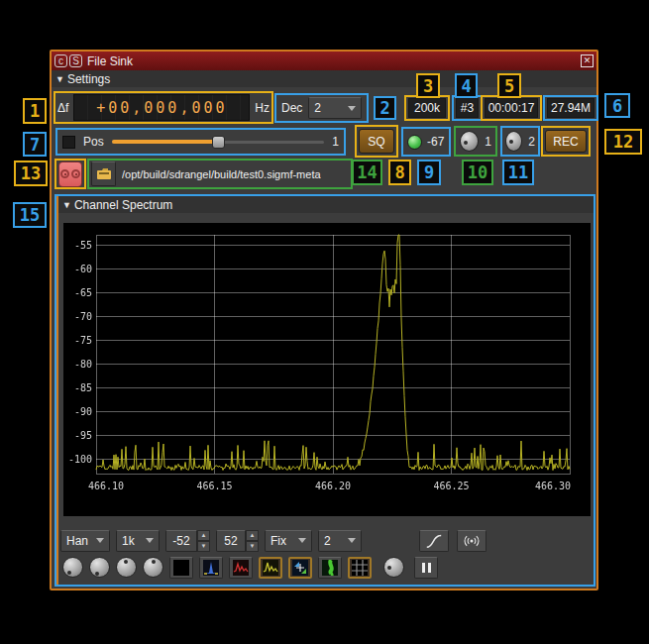 This screenshot has height=644, width=649. Describe the element at coordinates (57, 390) in the screenshot. I see `rollup-accent-bar` at that location.